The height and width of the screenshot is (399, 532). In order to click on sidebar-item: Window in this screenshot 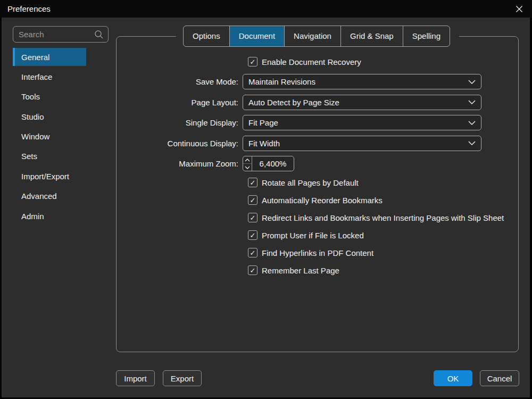, I will do `click(49, 137)`.